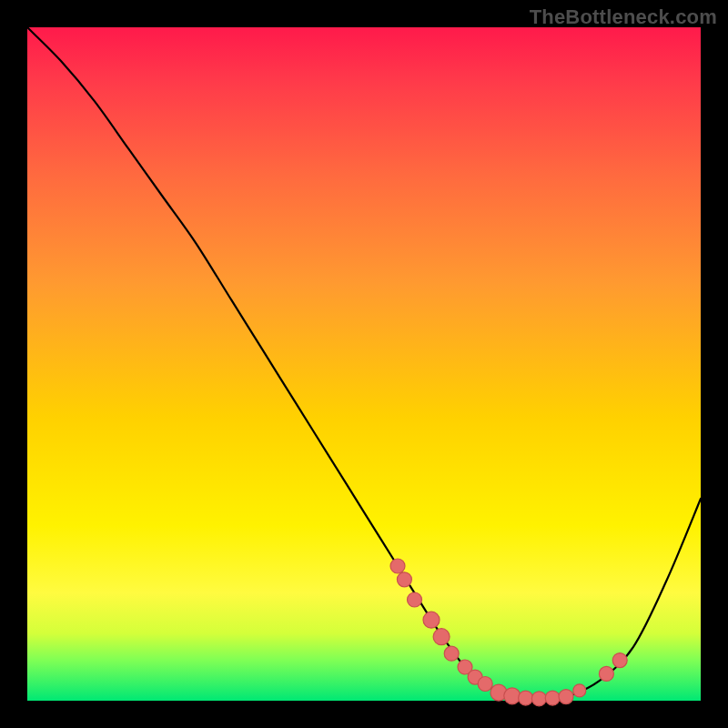  I want to click on marker-group, so click(509, 632).